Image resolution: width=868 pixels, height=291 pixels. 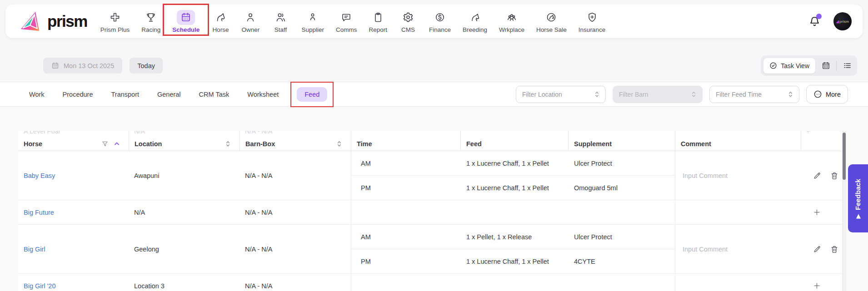 I want to click on funnel-icon, so click(x=105, y=144).